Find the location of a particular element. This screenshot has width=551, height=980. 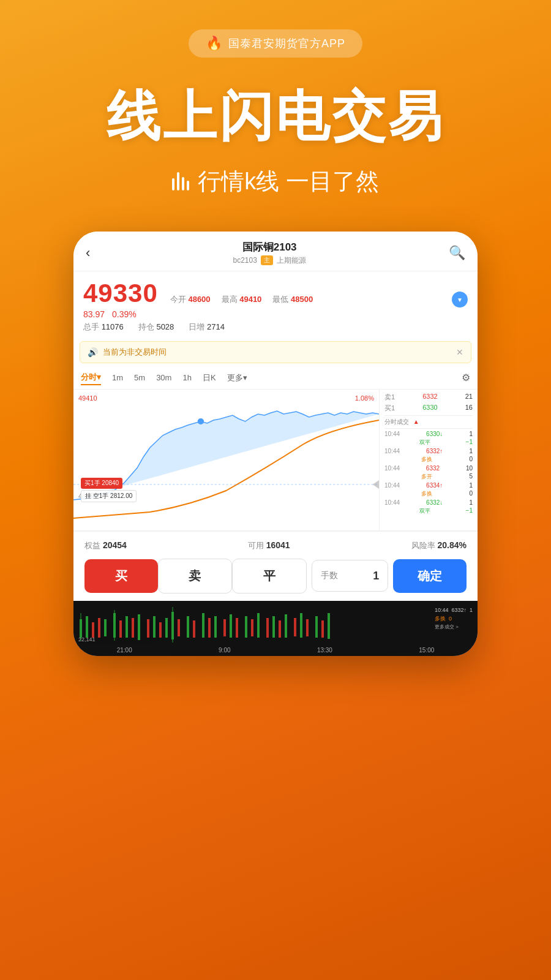

trade-bar: 买 卖 平 手数 1 确定 is located at coordinates (276, 576).